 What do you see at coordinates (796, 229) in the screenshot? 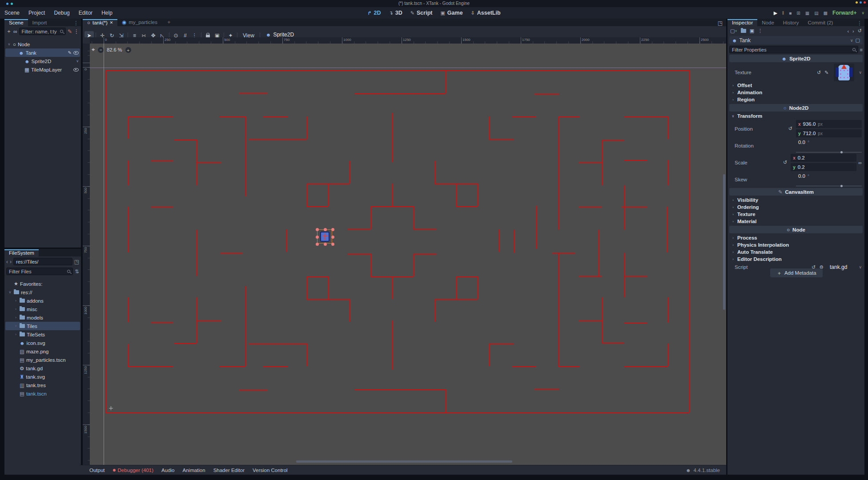
I see `section-node: ○ Node` at bounding box center [796, 229].